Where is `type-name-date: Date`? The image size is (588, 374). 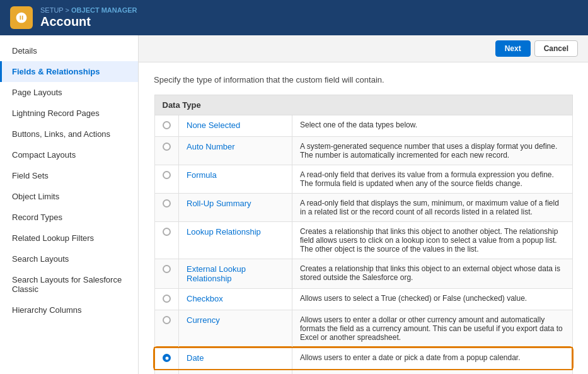
type-name-date: Date is located at coordinates (195, 358).